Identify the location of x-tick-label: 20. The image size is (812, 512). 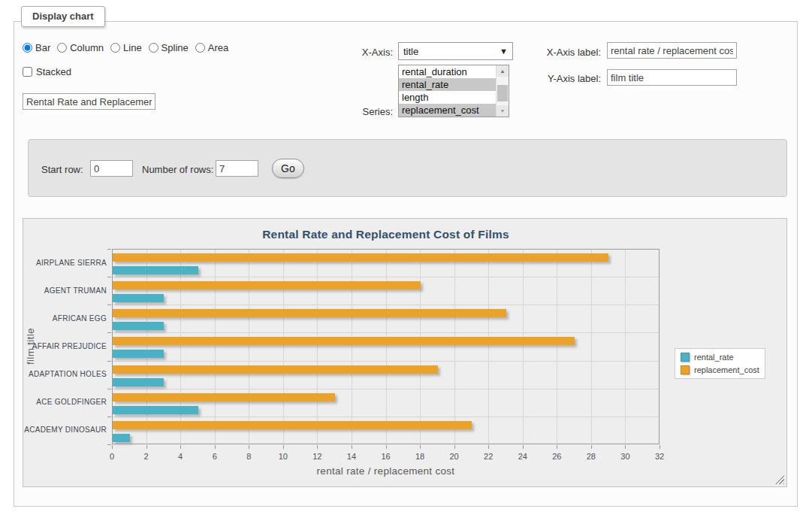
(454, 456).